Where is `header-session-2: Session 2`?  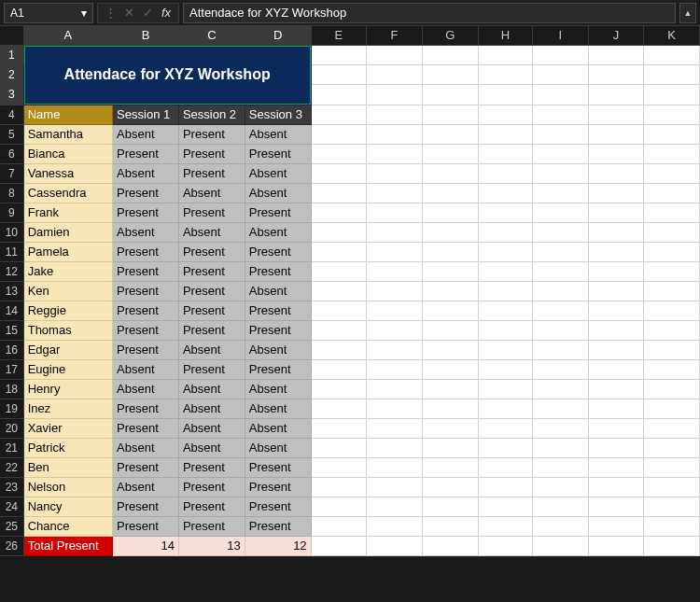 header-session-2: Session 2 is located at coordinates (211, 114).